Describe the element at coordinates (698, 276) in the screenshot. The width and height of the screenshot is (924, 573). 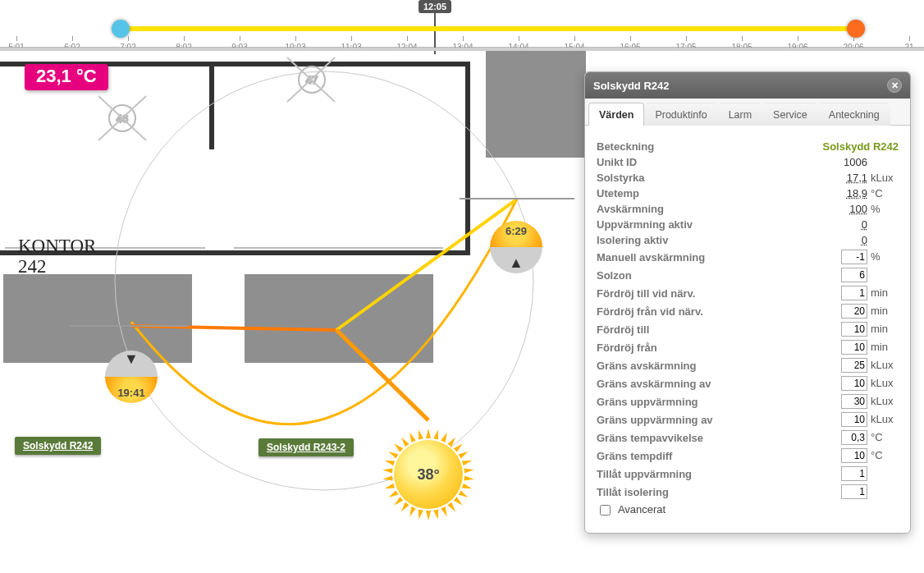
I see `property-key: Solzon` at that location.